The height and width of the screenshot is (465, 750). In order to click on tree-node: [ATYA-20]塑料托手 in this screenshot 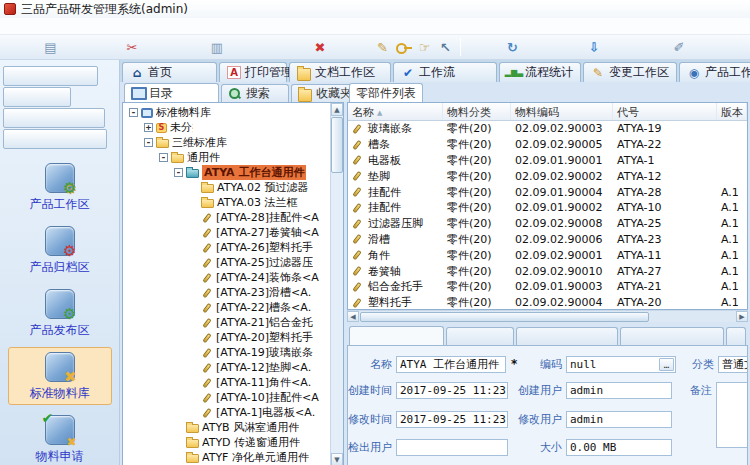, I will do `click(227, 338)`.